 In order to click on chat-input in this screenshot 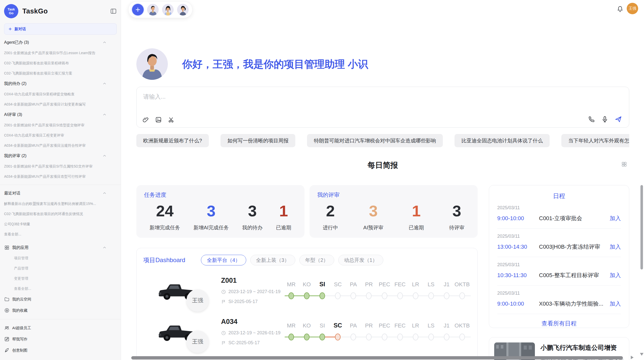, I will do `click(346, 97)`.